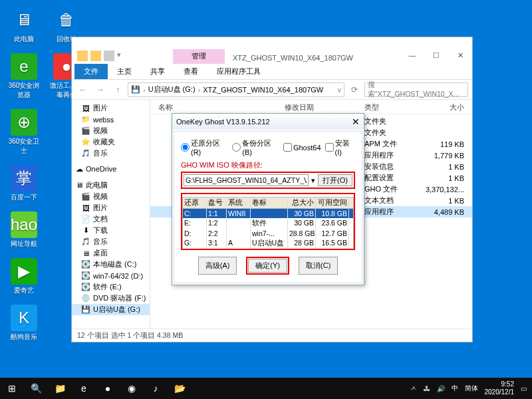 The width and height of the screenshot is (532, 399). What do you see at coordinates (205, 148) in the screenshot?
I see `mode-radio: 还原分区(R)` at bounding box center [205, 148].